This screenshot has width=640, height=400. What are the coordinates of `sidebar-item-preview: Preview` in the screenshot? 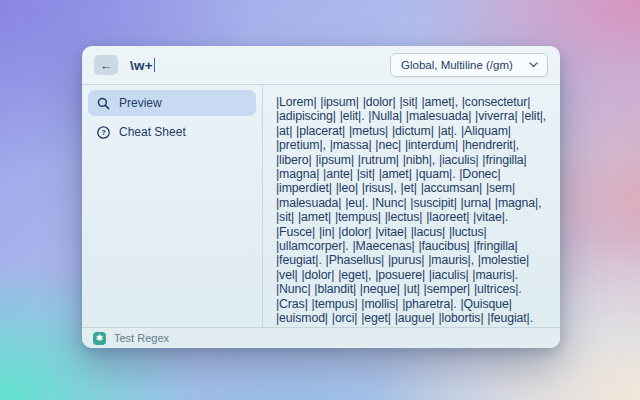 It's located at (172, 103).